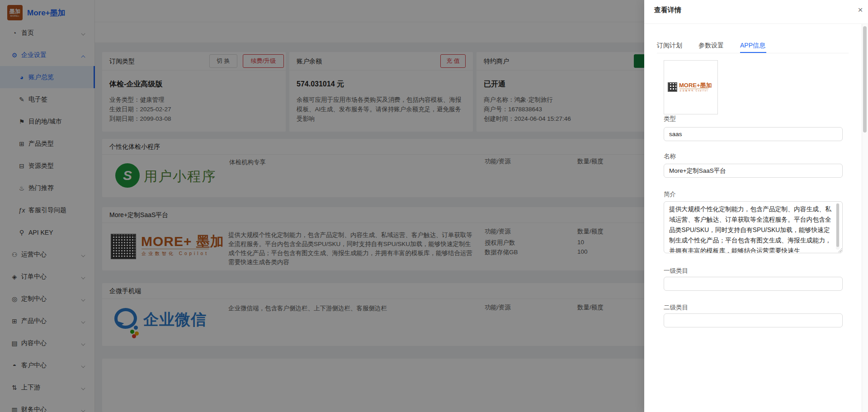 The height and width of the screenshot is (412, 868). What do you see at coordinates (753, 47) in the screenshot?
I see `tab-app-info: APP信息` at bounding box center [753, 47].